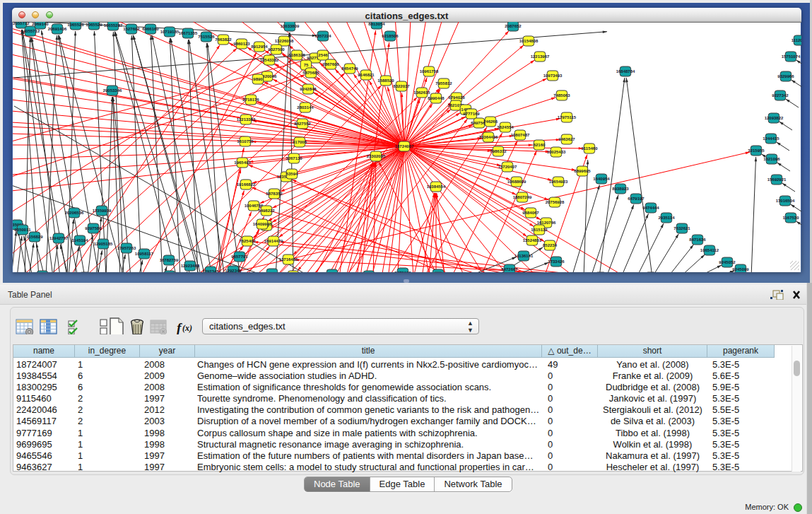 This screenshot has width=812, height=514. What do you see at coordinates (293, 174) in the screenshot?
I see `svg-text: 53594` at bounding box center [293, 174].